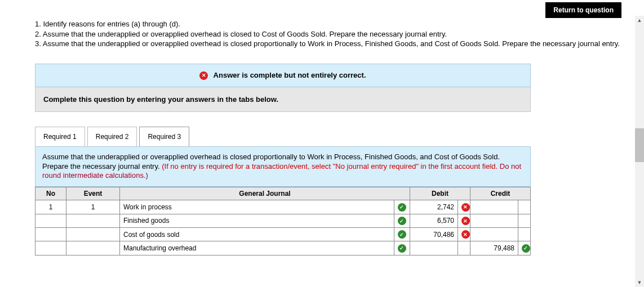  Describe the element at coordinates (94, 207) in the screenshot. I see `cell-event: 1` at that location.